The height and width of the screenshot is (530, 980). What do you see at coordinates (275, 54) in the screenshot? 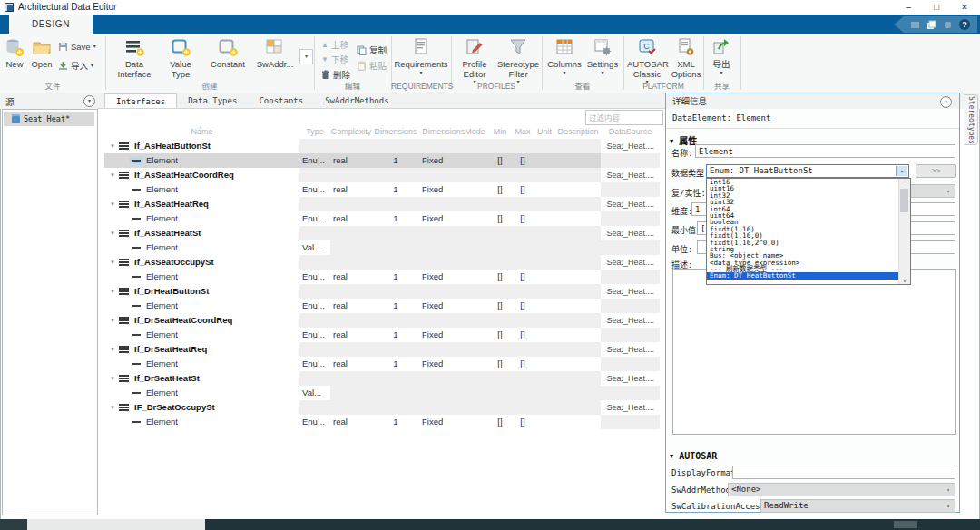
I see `swaddr-button: SwAddr...` at bounding box center [275, 54].